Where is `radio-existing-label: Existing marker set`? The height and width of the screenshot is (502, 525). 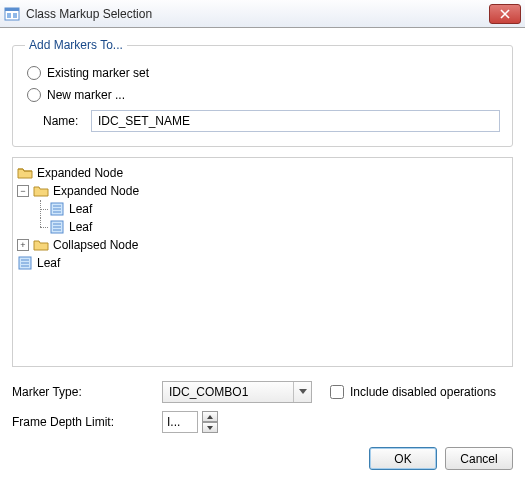
radio-existing-label: Existing marker set is located at coordinates (98, 73).